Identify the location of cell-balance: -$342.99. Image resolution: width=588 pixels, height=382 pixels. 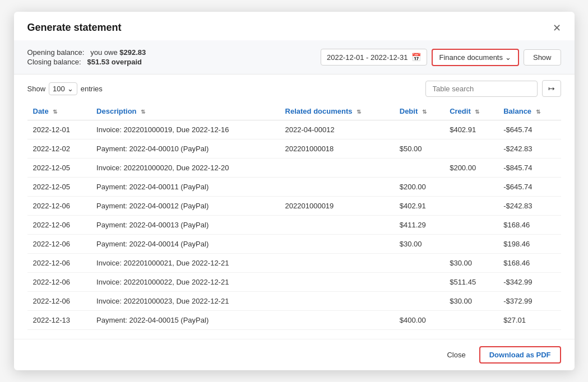
(529, 282).